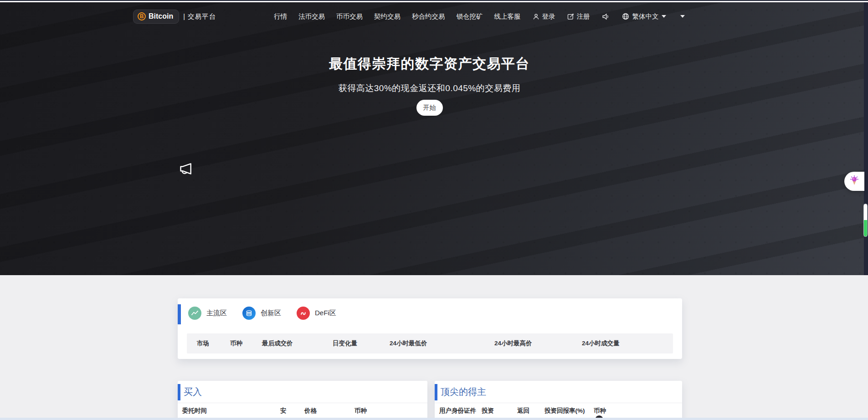  I want to click on language-label: 繁体中文, so click(646, 16).